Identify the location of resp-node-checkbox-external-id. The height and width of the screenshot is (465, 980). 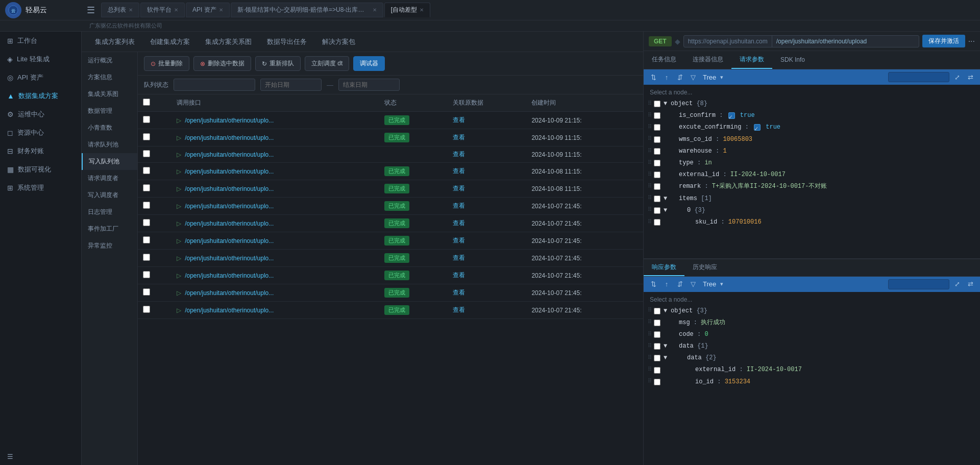
(657, 371).